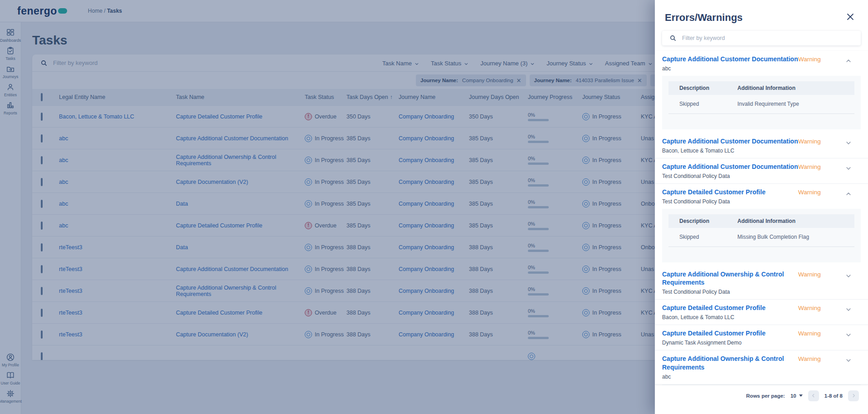 Image resolution: width=868 pixels, height=414 pixels. I want to click on rows-per-page-label: Rows per page:, so click(766, 396).